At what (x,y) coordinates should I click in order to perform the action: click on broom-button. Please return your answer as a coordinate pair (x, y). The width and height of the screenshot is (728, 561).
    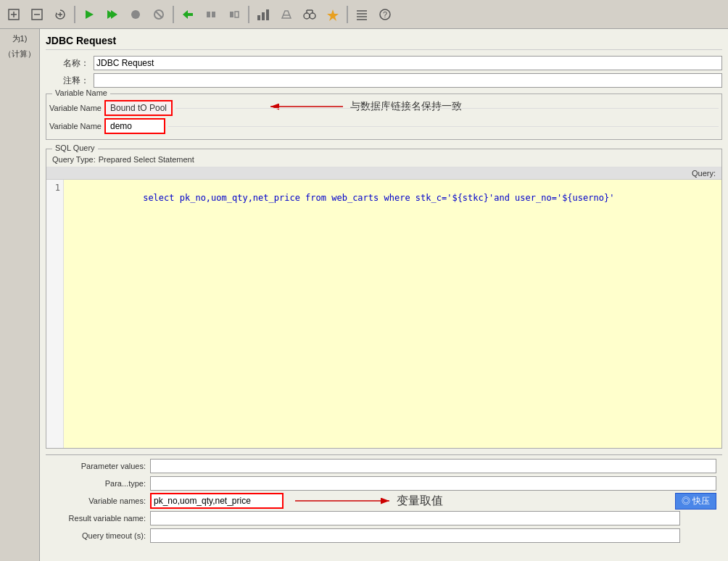
    Looking at the image, I should click on (333, 14).